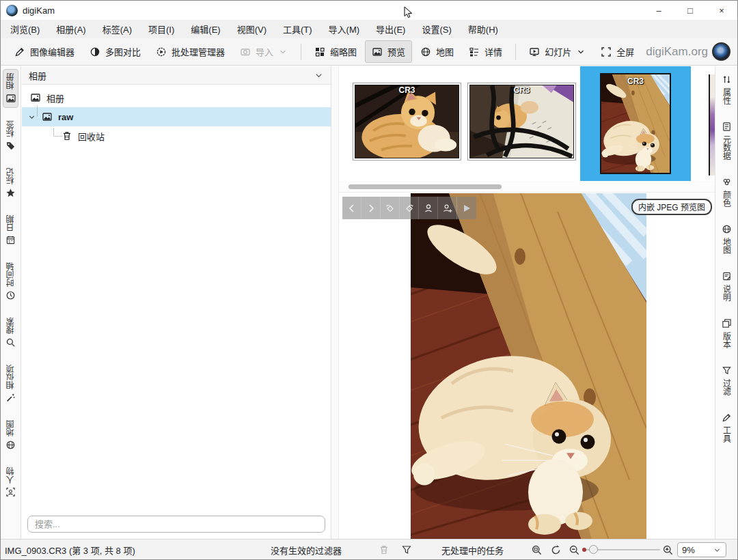  I want to click on light-table-icon, so click(95, 52).